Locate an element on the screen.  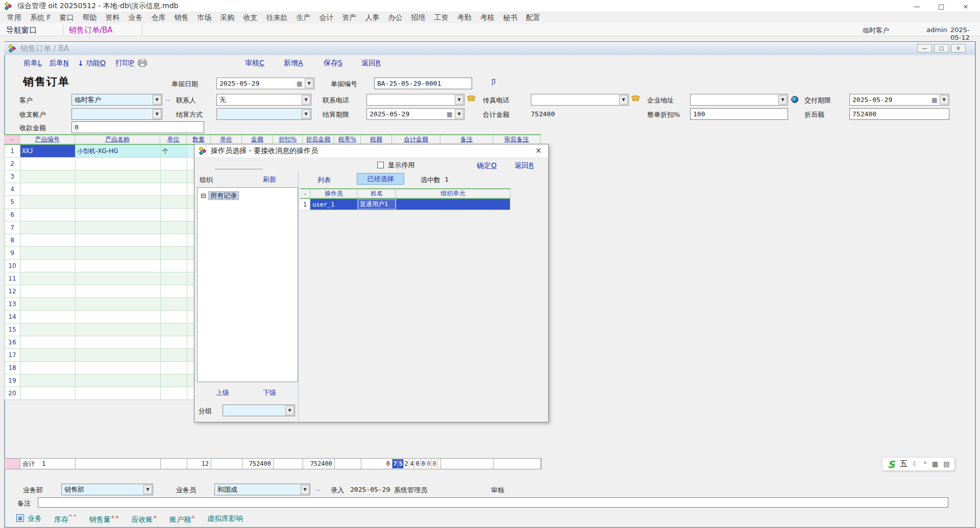
dialog-ok-button: 确定O is located at coordinates (487, 166).